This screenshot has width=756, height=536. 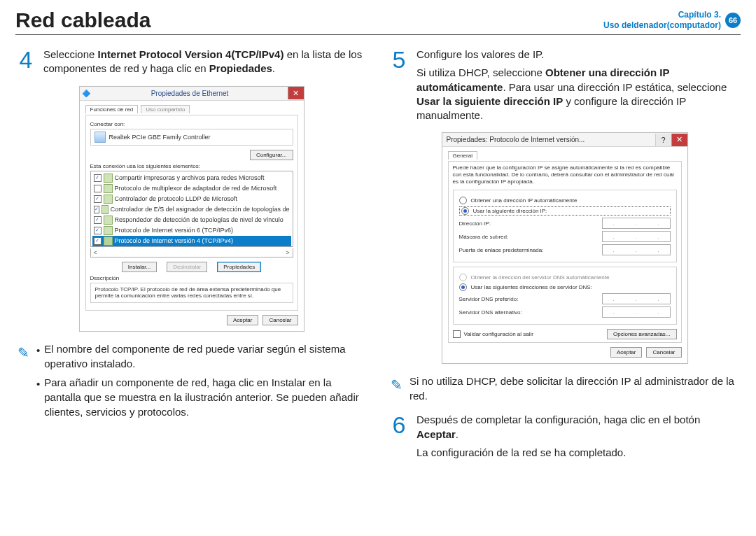 I want to click on desc-label: Descripción, so click(x=192, y=278).